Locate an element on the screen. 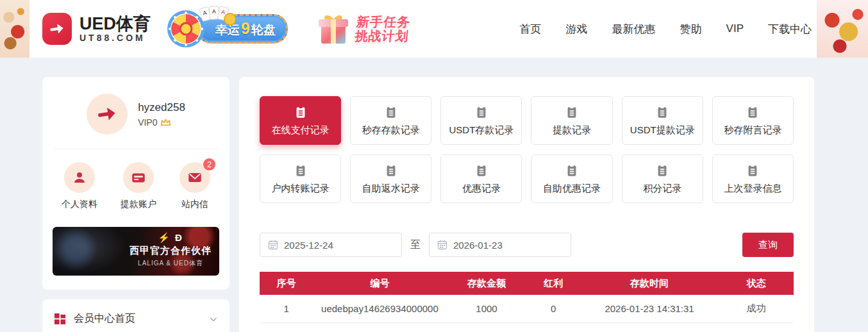 Image resolution: width=868 pixels, height=332 pixels. cell-amount: 1000 is located at coordinates (487, 309).